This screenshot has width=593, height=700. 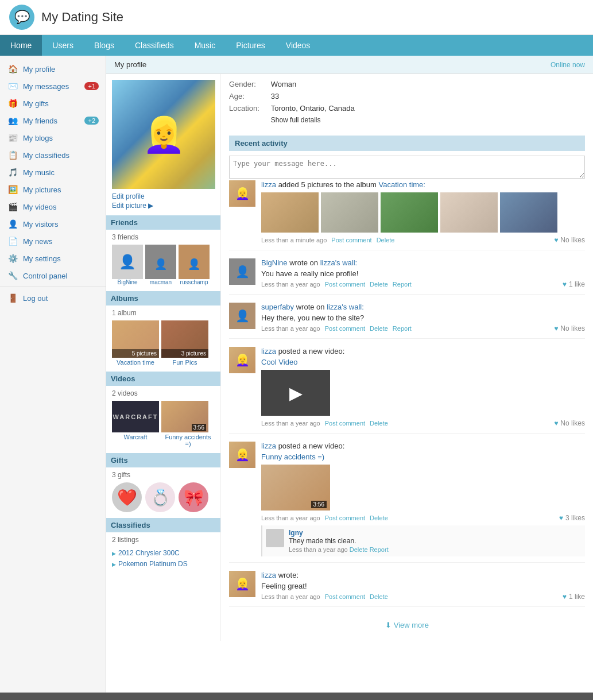 I want to click on funny-video-link: Funny accidents =), so click(x=423, y=457).